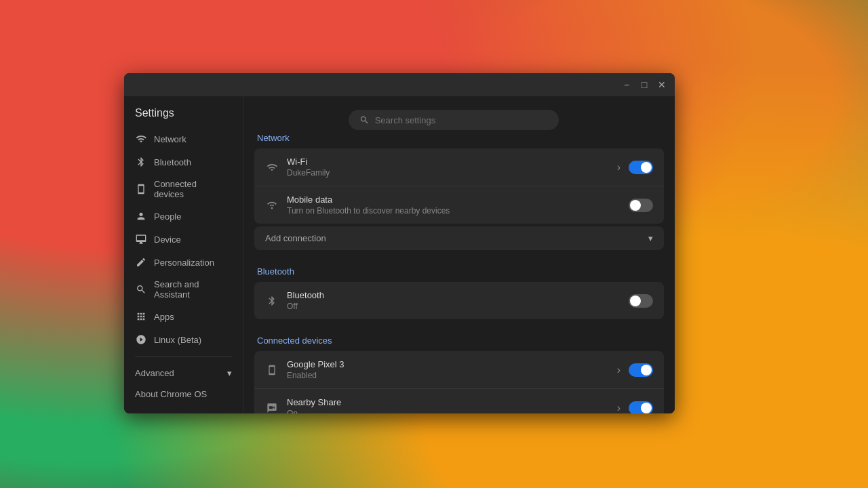 The width and height of the screenshot is (868, 488). I want to click on sidebar-item-apps: Apps, so click(180, 317).